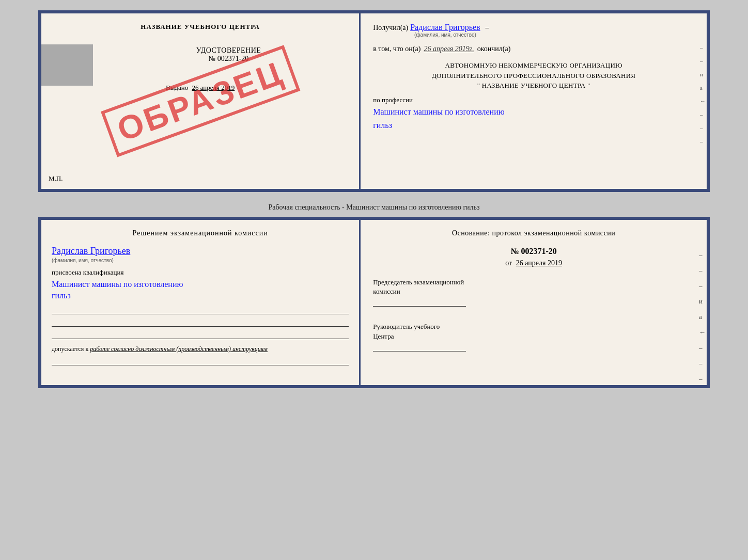 The height and width of the screenshot is (560, 748). I want to click on dash3: –, so click(703, 115).